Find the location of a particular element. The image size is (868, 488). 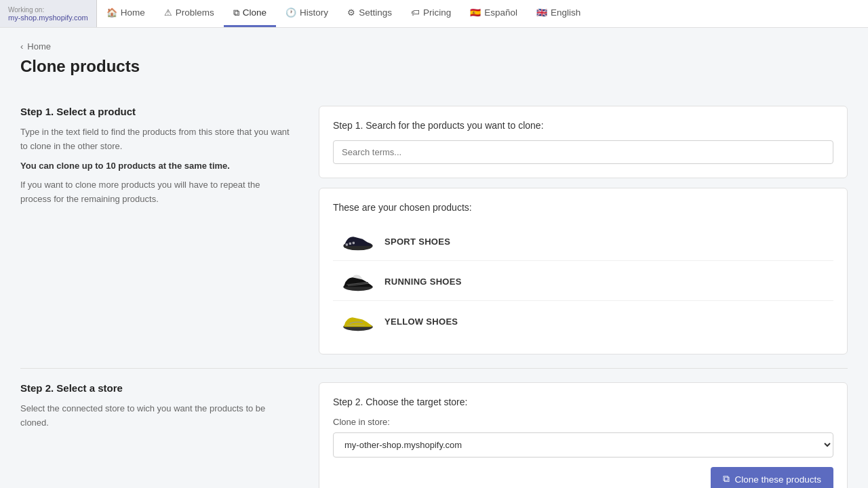

clone-button: ⧉ Clone these products is located at coordinates (772, 477).